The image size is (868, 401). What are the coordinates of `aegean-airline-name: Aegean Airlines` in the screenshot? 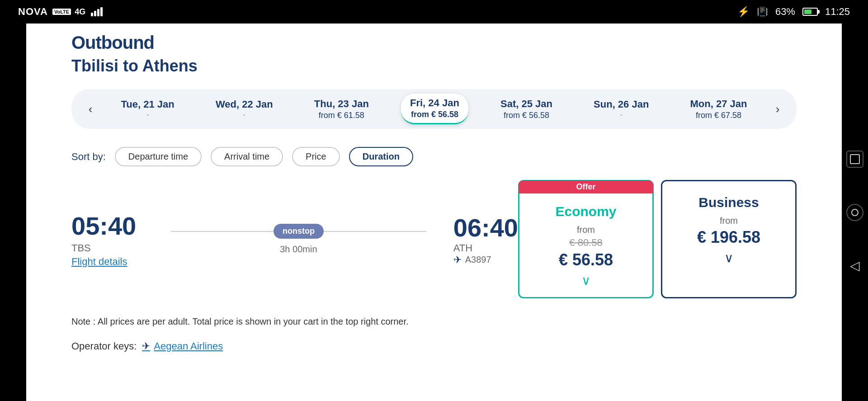 It's located at (188, 346).